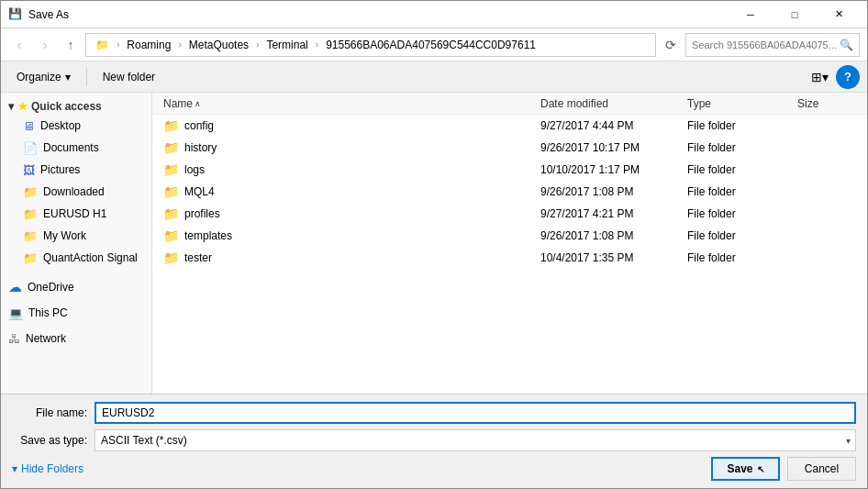 Image resolution: width=868 pixels, height=489 pixels. Describe the element at coordinates (510, 214) in the screenshot. I see `table-row: 📁 profiles 9/27/2017 4:21 PM File folder` at that location.